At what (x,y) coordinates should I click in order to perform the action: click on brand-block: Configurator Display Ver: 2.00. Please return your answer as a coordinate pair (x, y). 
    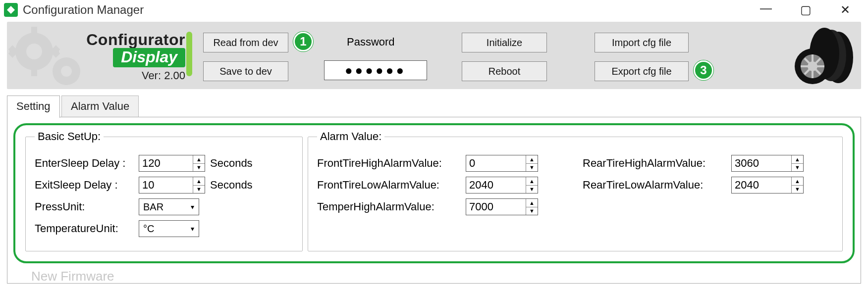
    Looking at the image, I should click on (133, 56).